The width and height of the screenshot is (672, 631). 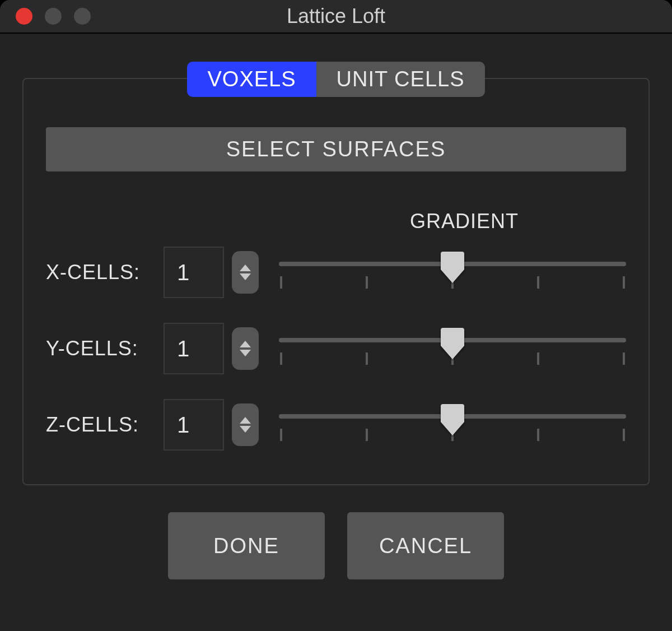 I want to click on titlebar: Lattice Loft, so click(x=336, y=17).